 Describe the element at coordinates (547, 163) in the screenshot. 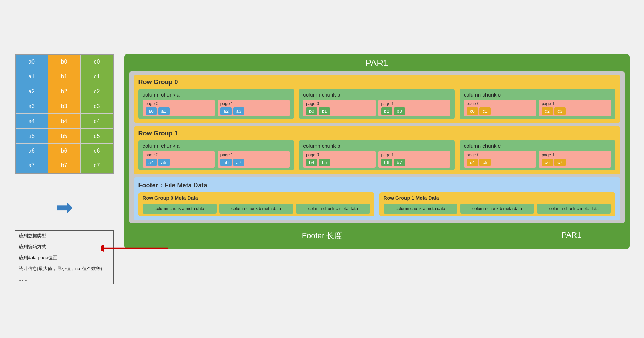

I see `page-cell: c6` at that location.